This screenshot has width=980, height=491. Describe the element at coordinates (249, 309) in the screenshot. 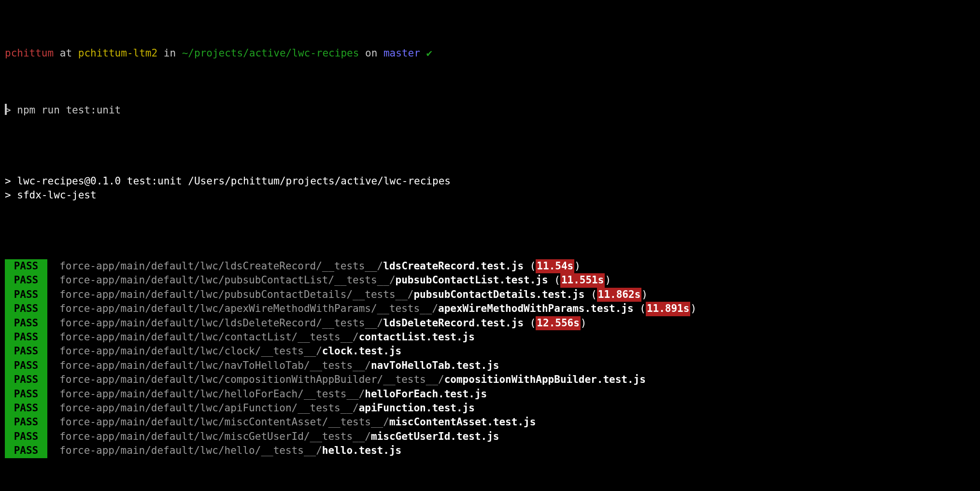

I see `test-path: force-app/main/default/lwc/apexWireMetho…` at that location.